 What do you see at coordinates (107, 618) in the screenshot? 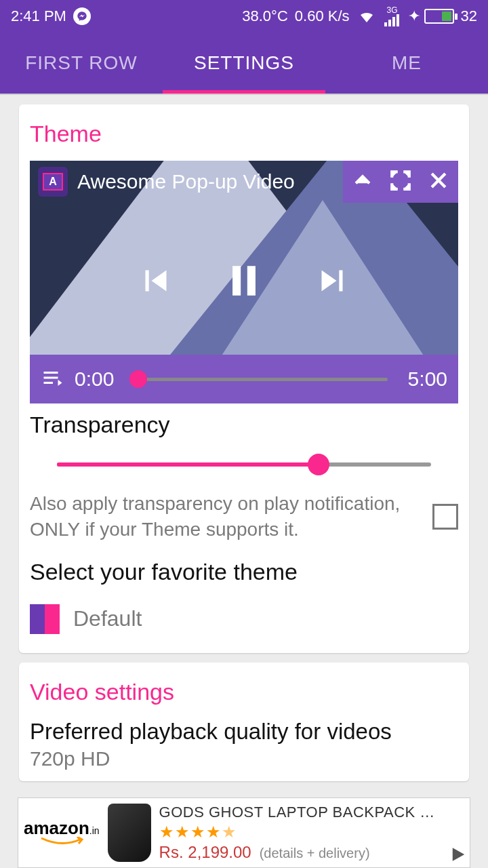
I see `theme-name: Default` at bounding box center [107, 618].